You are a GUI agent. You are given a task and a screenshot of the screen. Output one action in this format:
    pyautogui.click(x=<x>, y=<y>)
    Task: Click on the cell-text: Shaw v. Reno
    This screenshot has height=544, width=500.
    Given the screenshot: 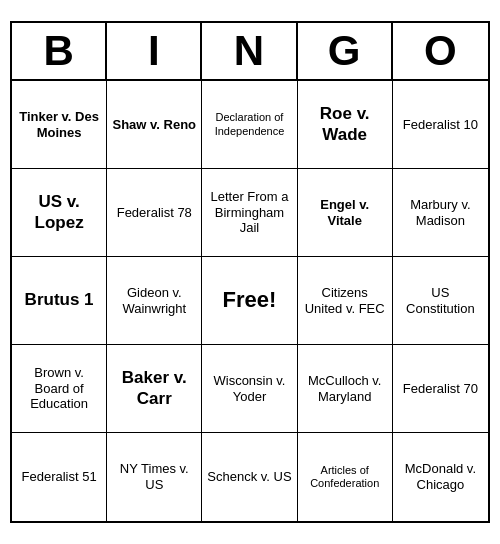 What is the action you would take?
    pyautogui.click(x=155, y=125)
    